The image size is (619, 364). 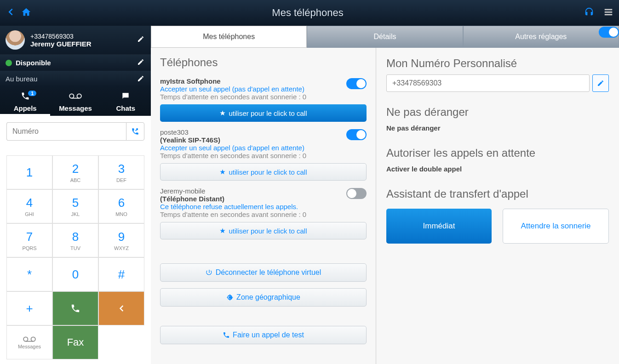 What do you see at coordinates (11, 13) in the screenshot?
I see `back-icon` at bounding box center [11, 13].